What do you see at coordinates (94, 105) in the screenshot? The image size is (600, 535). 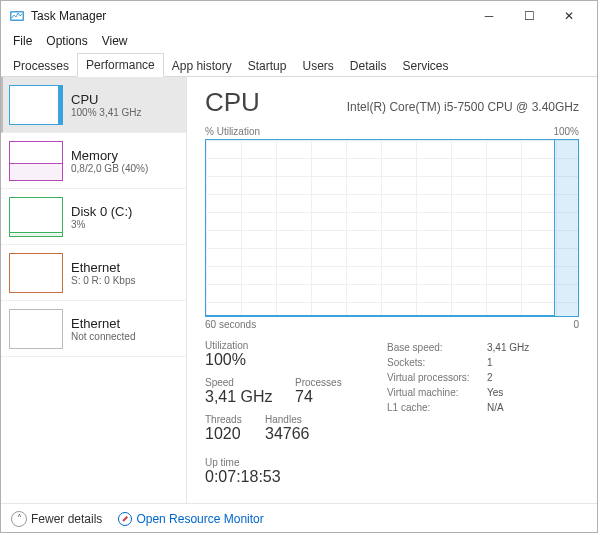 I see `sidebar-item-cpu: CPU 100% 3,41 GHz` at bounding box center [94, 105].